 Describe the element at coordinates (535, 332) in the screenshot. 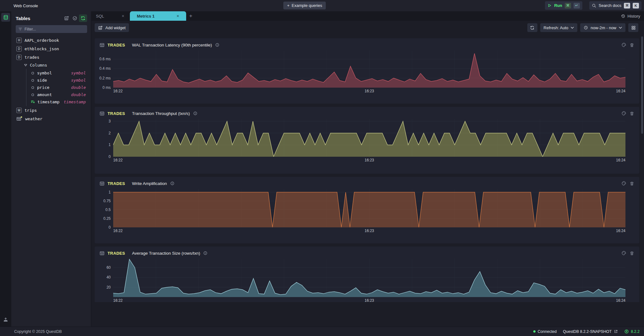

I see `connected-dot` at that location.